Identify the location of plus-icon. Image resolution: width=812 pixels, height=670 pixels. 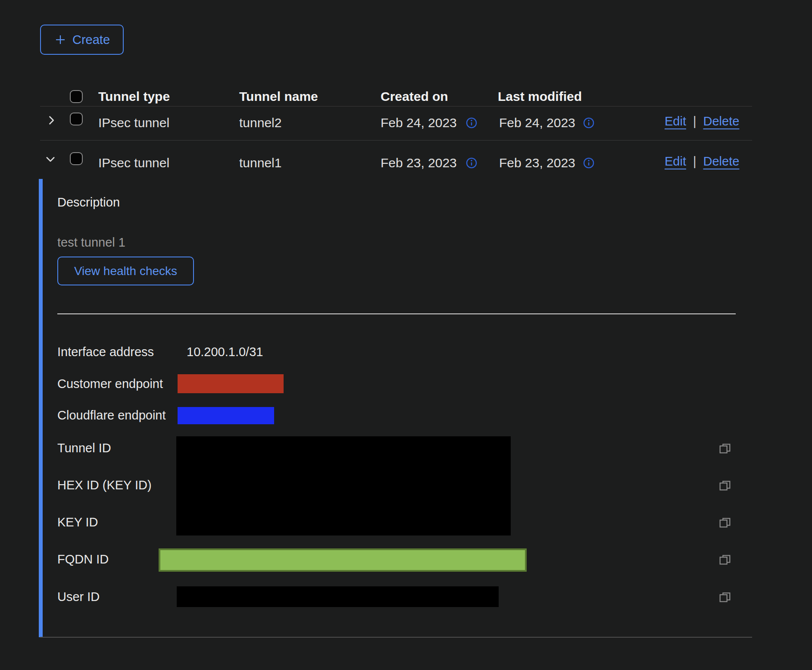
(60, 40).